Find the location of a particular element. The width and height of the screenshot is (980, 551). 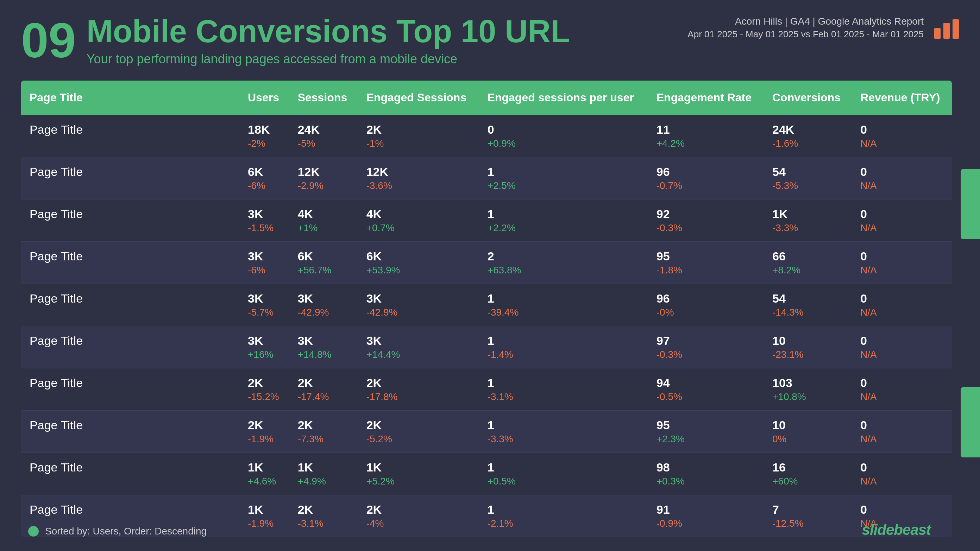

cell-espu: 1+2.5% is located at coordinates (563, 178).